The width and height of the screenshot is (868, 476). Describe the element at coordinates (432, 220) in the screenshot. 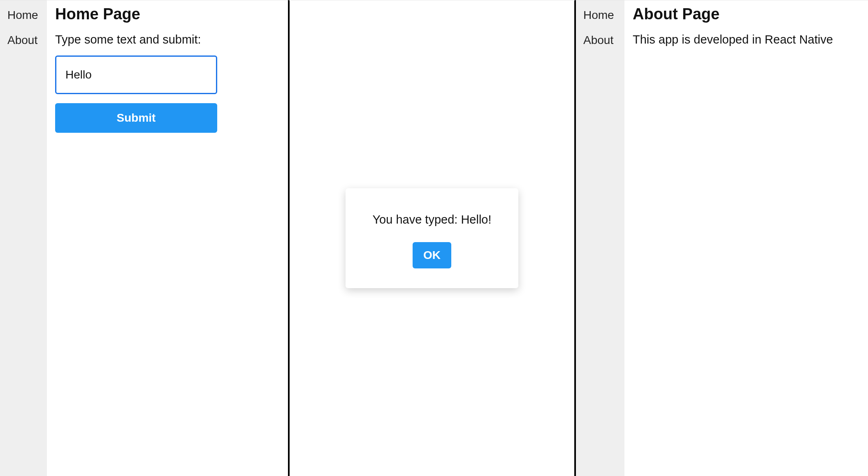

I see `dialog-message: You have typed: Hello!` at that location.